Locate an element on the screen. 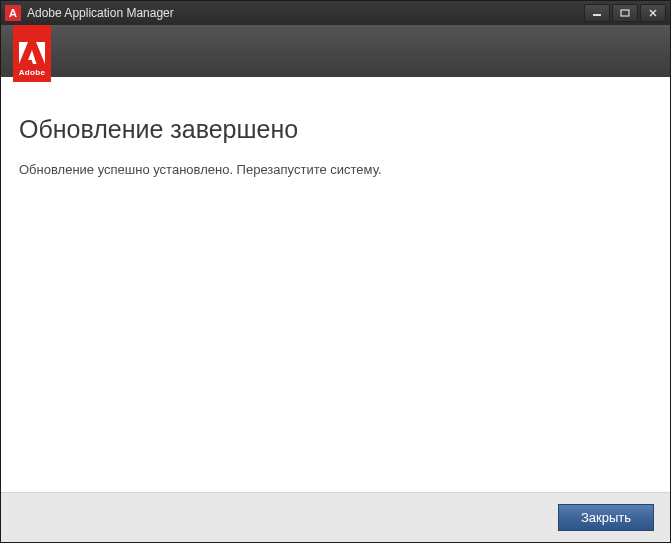 This screenshot has width=671, height=543. close-window-button is located at coordinates (653, 13).